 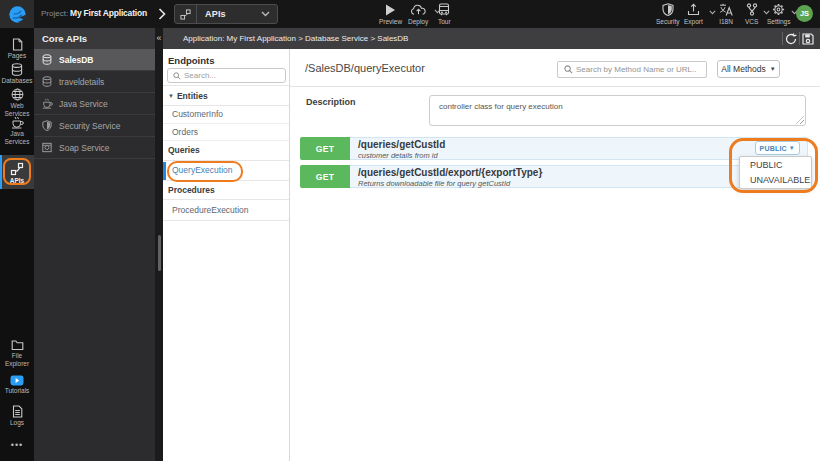 I want to click on page-title: /SalesDB/queryExecutor, so click(x=365, y=68).